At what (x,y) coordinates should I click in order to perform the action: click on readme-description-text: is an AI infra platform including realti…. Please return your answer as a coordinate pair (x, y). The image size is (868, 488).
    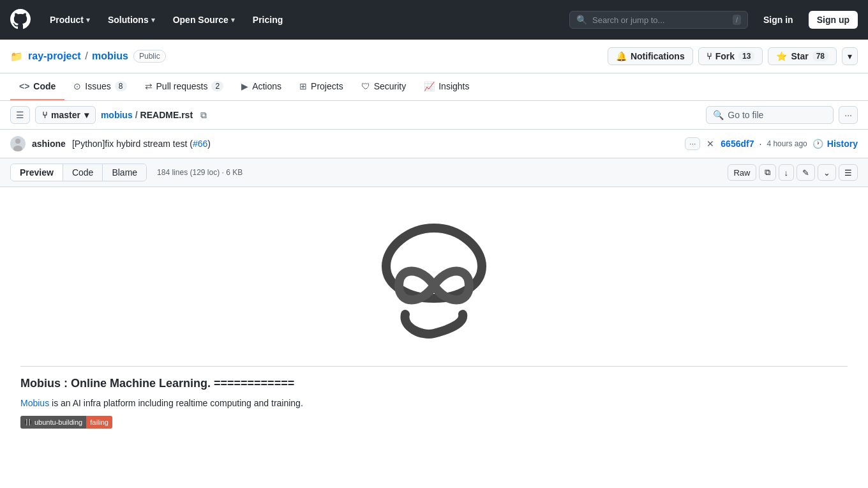
    Looking at the image, I should click on (176, 403).